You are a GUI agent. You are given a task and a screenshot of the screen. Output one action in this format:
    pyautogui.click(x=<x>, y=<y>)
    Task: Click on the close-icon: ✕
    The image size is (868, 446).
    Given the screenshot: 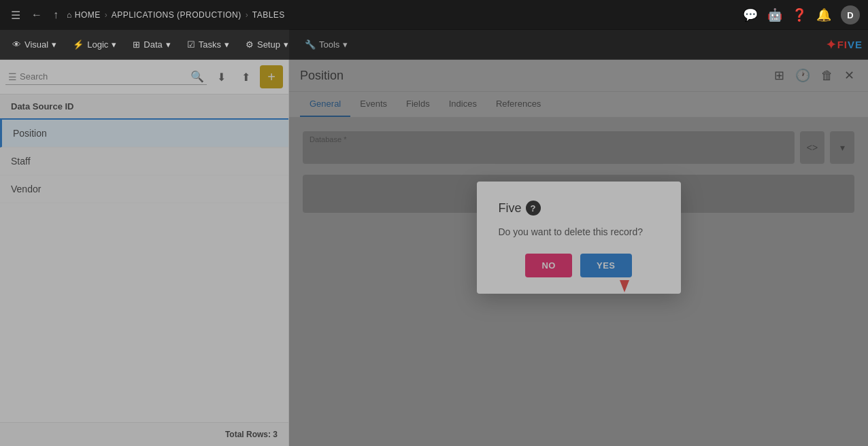 What is the action you would take?
    pyautogui.click(x=849, y=75)
    